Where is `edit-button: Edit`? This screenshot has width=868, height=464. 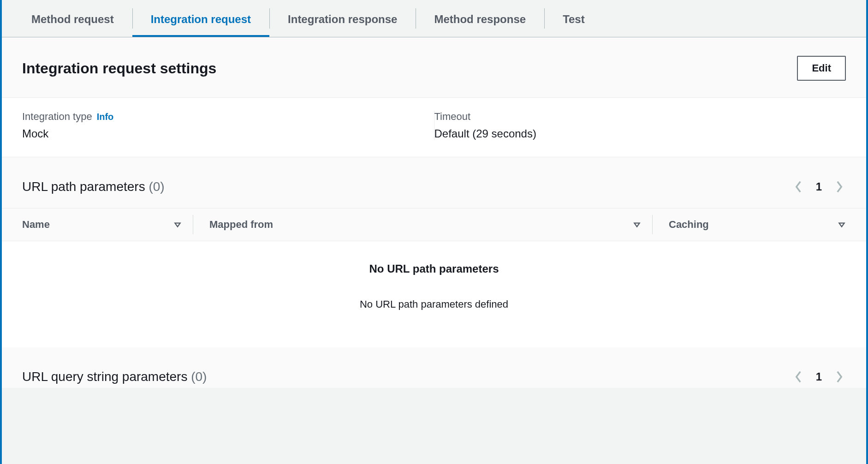 edit-button: Edit is located at coordinates (821, 68).